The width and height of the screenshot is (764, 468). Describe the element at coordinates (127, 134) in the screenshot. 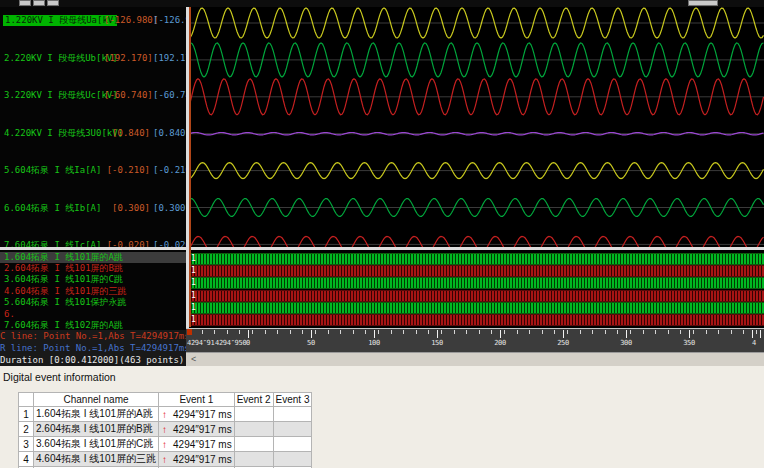

I see `cursor-c-value: [0.840]` at that location.